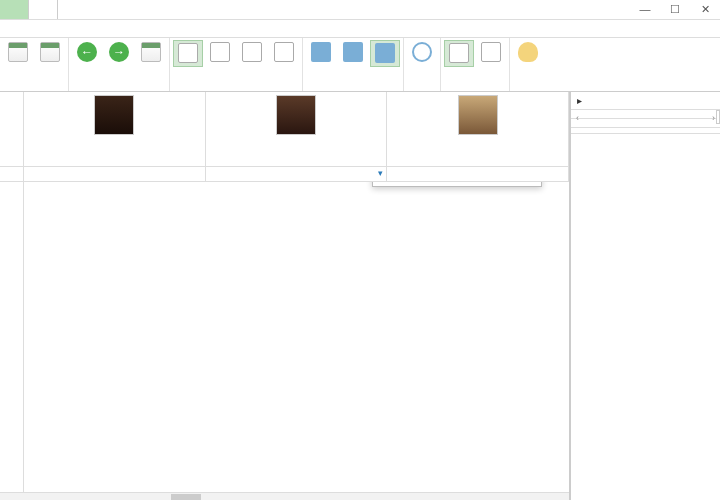  Describe the element at coordinates (284, 129) in the screenshot. I see `resource-headers` at that location.